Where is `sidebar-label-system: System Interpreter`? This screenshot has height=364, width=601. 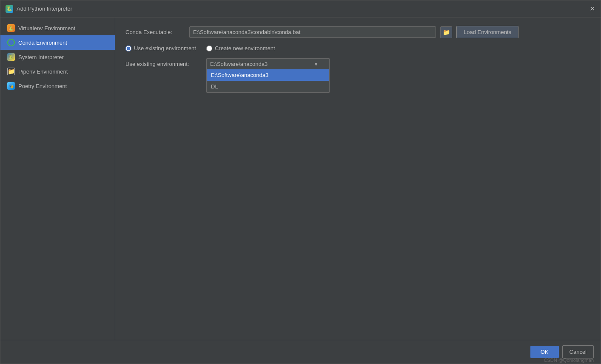 sidebar-label-system: System Interpreter is located at coordinates (41, 57).